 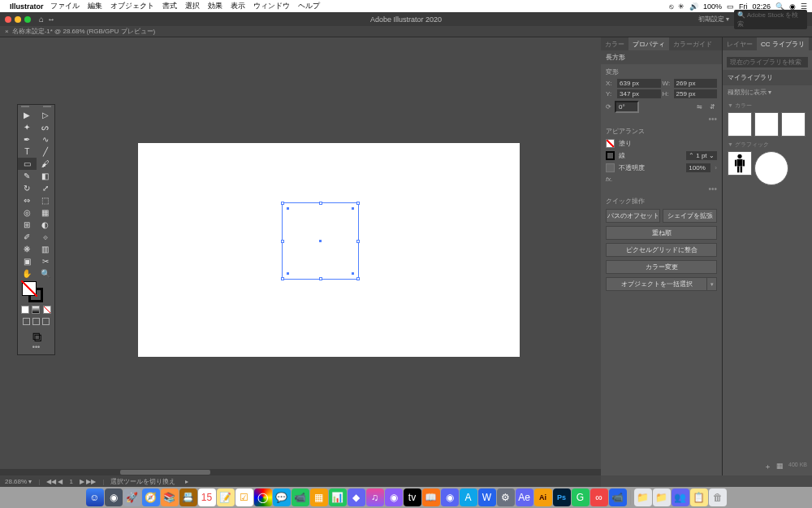 What do you see at coordinates (714, 20) in the screenshot?
I see `workspace-mode: 初期設定 ▾` at bounding box center [714, 20].